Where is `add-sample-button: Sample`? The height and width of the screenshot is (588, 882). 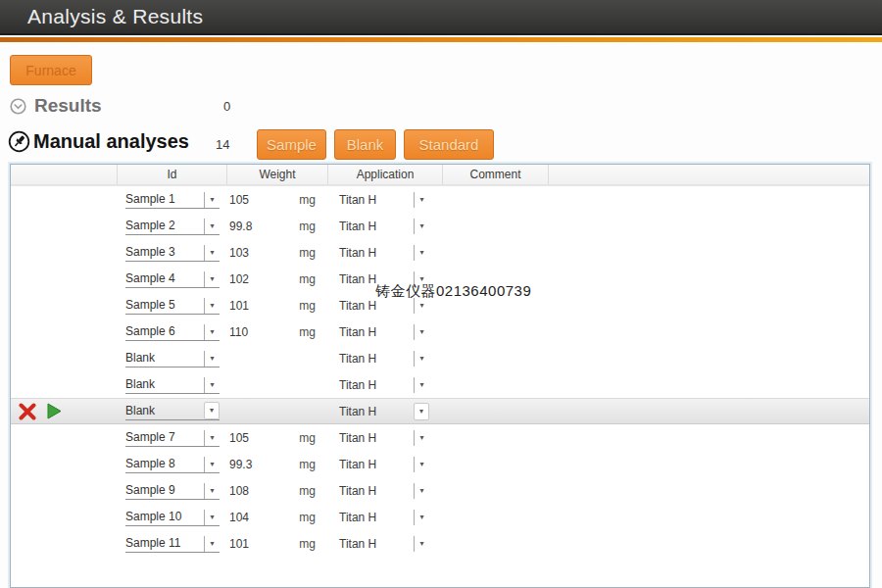 add-sample-button: Sample is located at coordinates (292, 145).